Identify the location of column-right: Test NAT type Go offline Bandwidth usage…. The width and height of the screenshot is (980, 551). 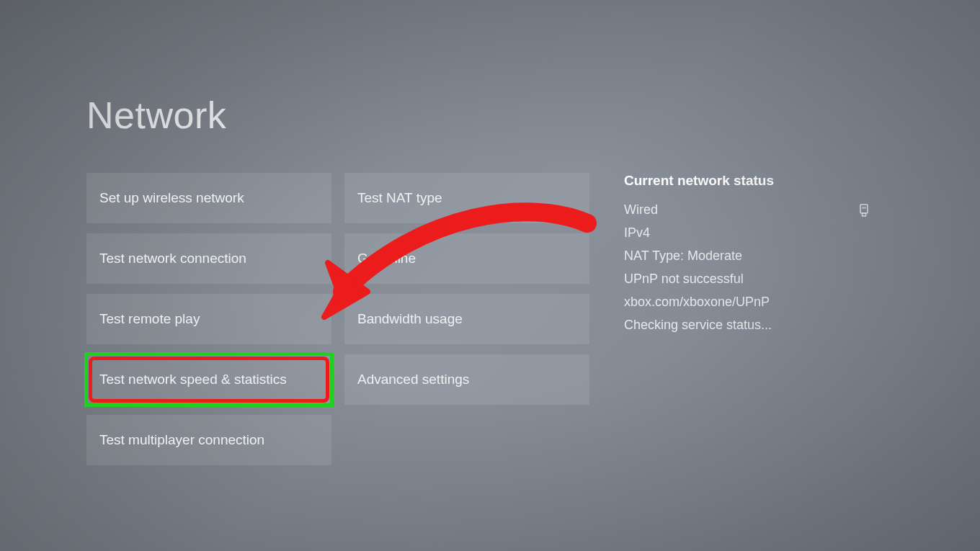
(467, 319).